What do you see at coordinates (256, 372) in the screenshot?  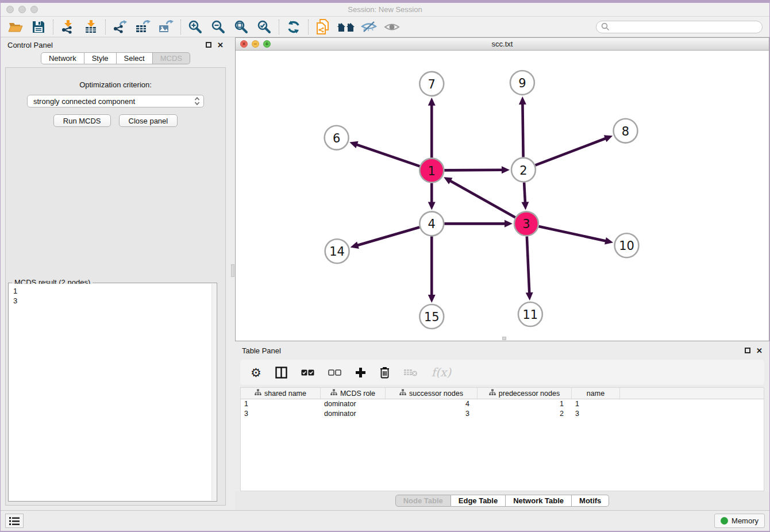 I see `table-settings-button: ⚙` at bounding box center [256, 372].